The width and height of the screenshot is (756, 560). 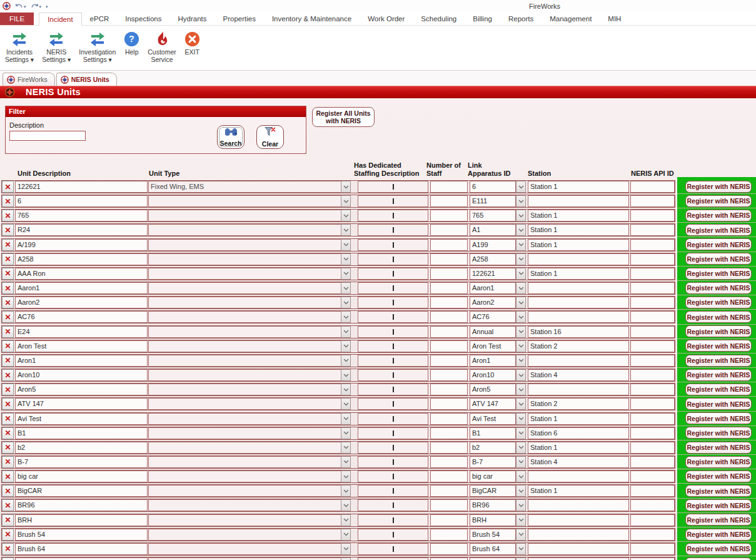 What do you see at coordinates (36, 7) in the screenshot?
I see `redo-button: ▾` at bounding box center [36, 7].